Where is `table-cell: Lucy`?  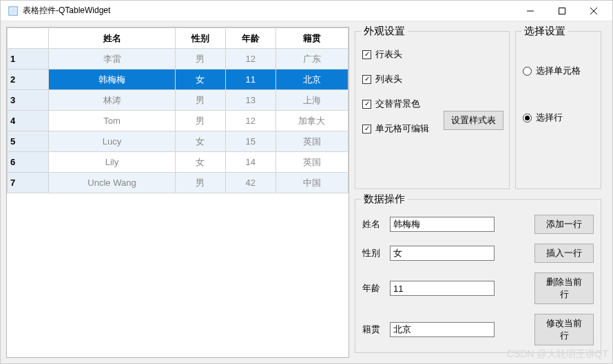
table-cell: Lucy is located at coordinates (112, 142).